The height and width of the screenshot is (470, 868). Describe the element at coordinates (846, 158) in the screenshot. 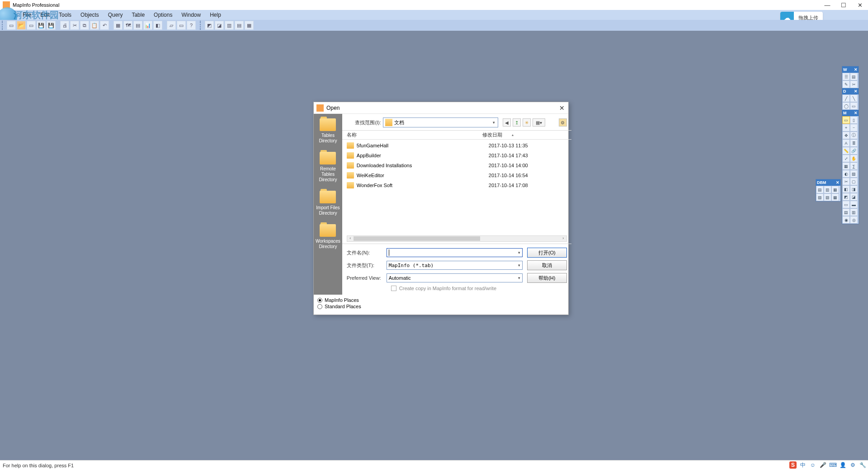

I see `pal-drag: ⤢` at that location.